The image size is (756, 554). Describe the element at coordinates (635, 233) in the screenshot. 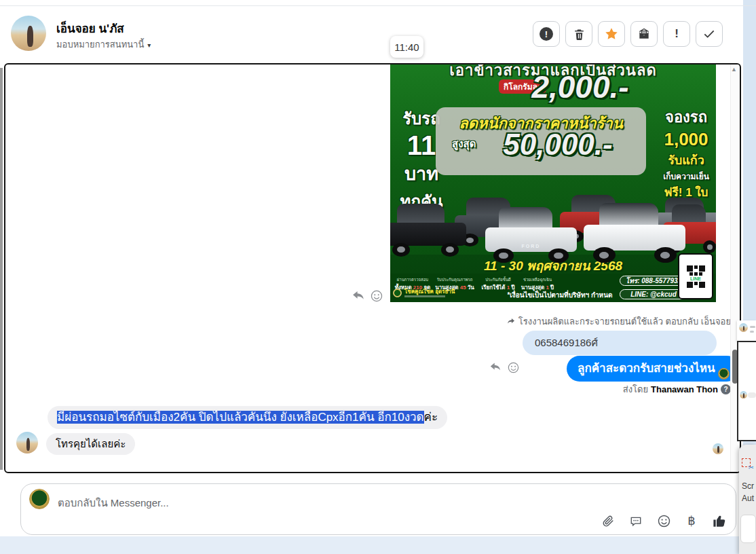

I see `car-graphic-white-truck-front` at that location.